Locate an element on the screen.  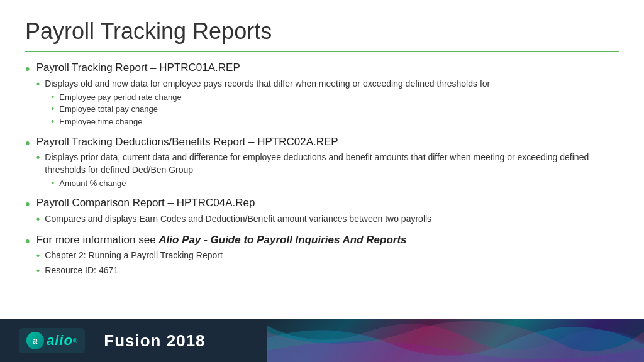
sub-item-text: Displays prior data, current data and di… is located at coordinates (317, 163).